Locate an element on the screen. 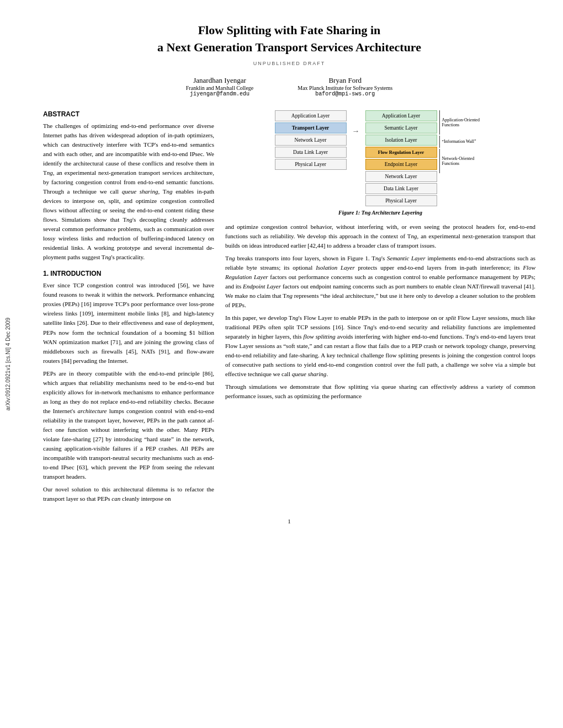  left-layer-network: Network Layer is located at coordinates (311, 140).